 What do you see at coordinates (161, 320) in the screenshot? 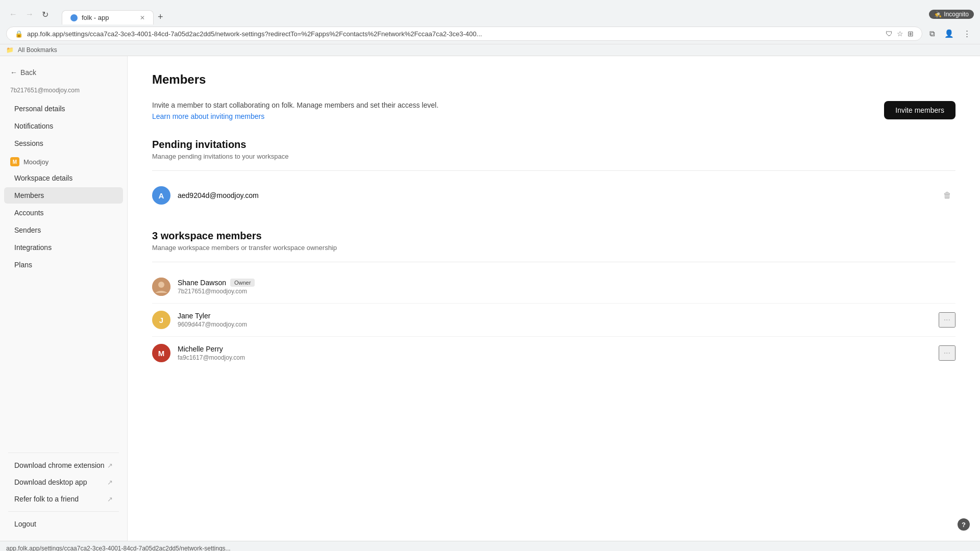
I see `member-avatar-jane: J` at bounding box center [161, 320].